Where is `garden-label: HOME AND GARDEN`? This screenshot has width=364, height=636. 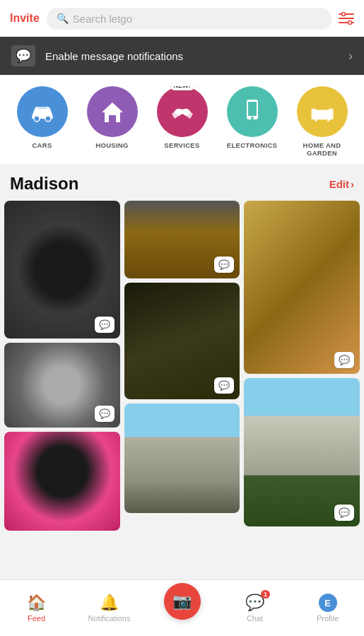
garden-label: HOME AND GARDEN is located at coordinates (322, 149).